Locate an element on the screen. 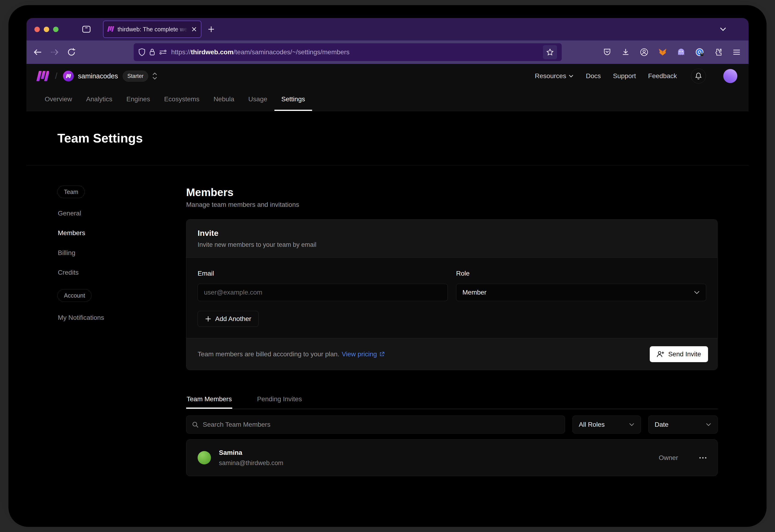 The image size is (775, 532). permissions-icon is located at coordinates (163, 52).